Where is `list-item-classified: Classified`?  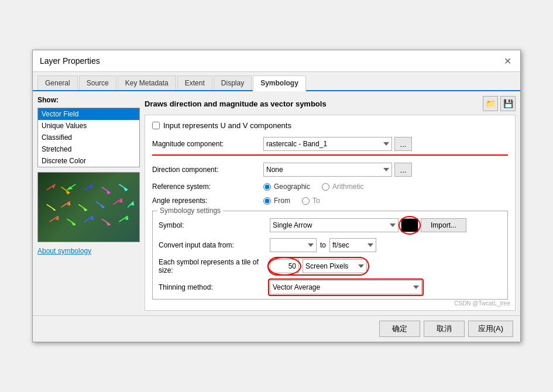 list-item-classified: Classified is located at coordinates (89, 137).